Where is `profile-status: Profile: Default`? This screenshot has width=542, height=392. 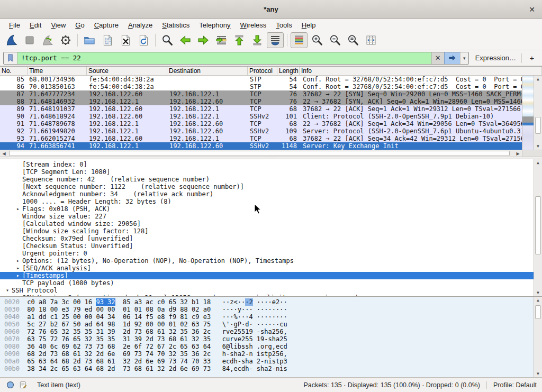 profile-status: Profile: Default is located at coordinates (515, 385).